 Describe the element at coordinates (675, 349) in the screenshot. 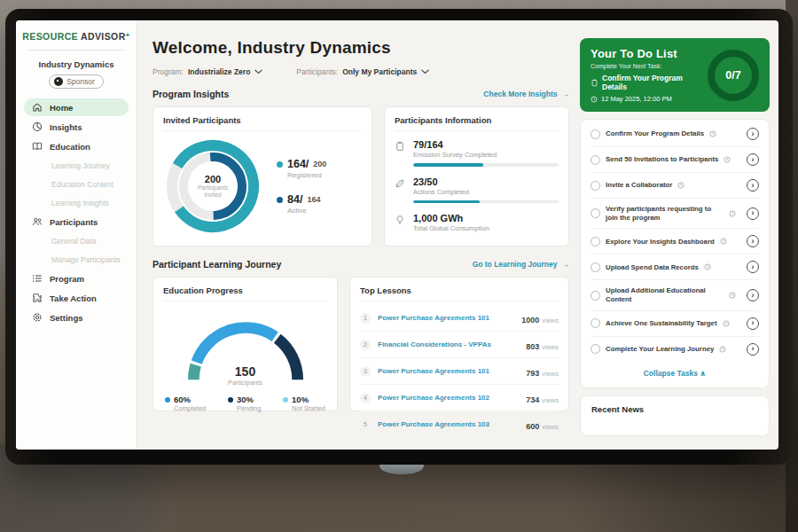

I see `todo-task-row: Complete Your Learning Journey ›` at that location.